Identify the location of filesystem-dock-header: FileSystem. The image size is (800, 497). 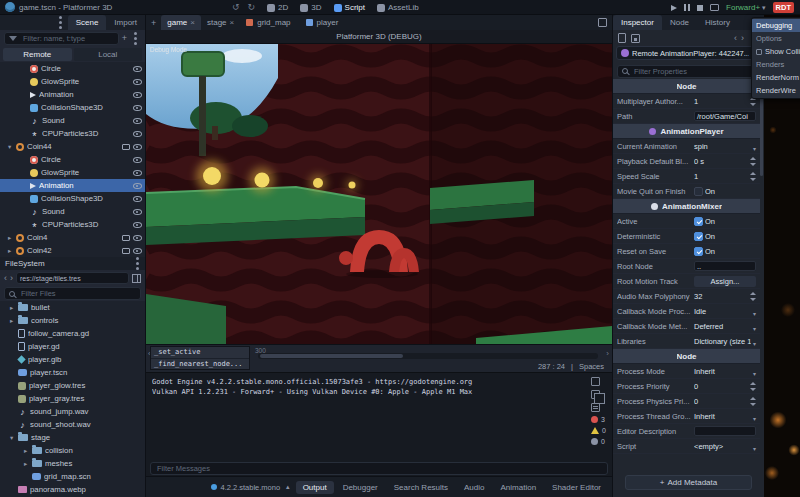
(72, 264).